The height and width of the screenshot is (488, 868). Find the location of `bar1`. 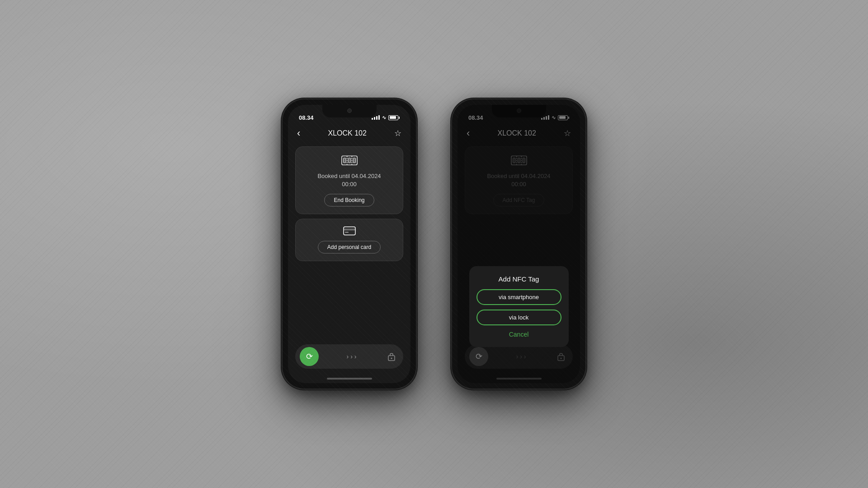

bar1 is located at coordinates (373, 119).